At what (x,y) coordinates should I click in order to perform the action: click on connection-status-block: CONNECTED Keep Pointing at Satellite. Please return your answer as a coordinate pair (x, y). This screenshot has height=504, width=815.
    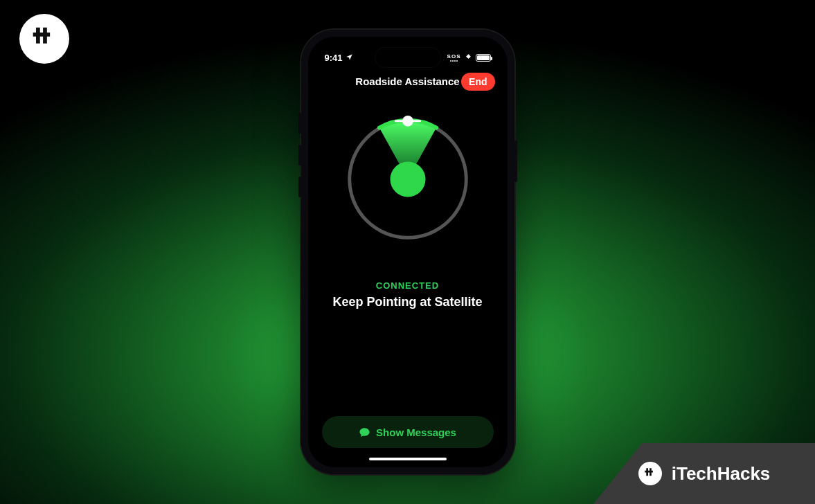
    Looking at the image, I should click on (408, 295).